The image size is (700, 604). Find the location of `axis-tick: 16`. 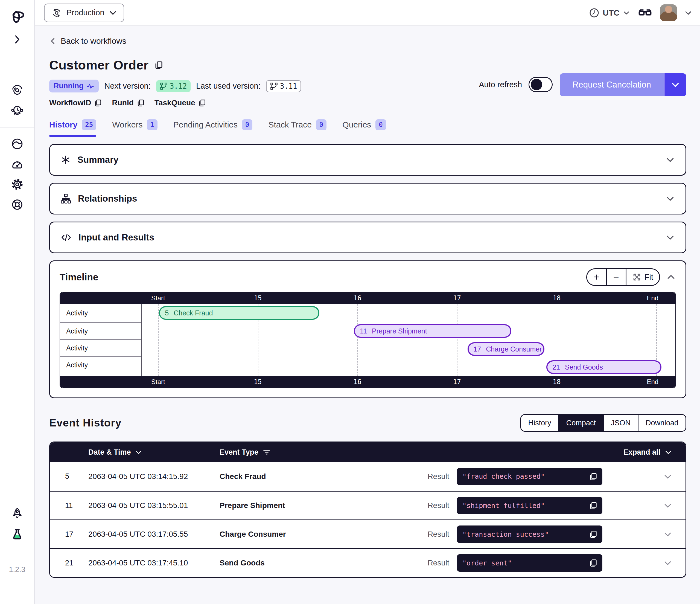

axis-tick: 16 is located at coordinates (357, 382).